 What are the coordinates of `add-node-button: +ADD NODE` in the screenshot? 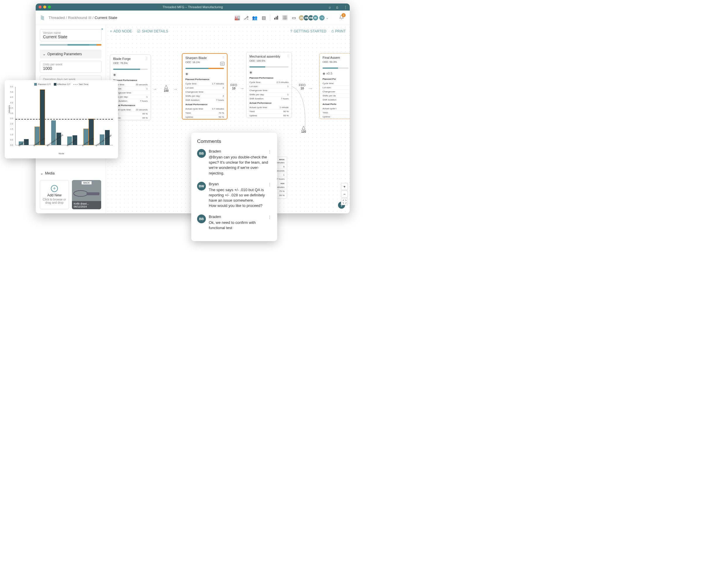 It's located at (121, 31).